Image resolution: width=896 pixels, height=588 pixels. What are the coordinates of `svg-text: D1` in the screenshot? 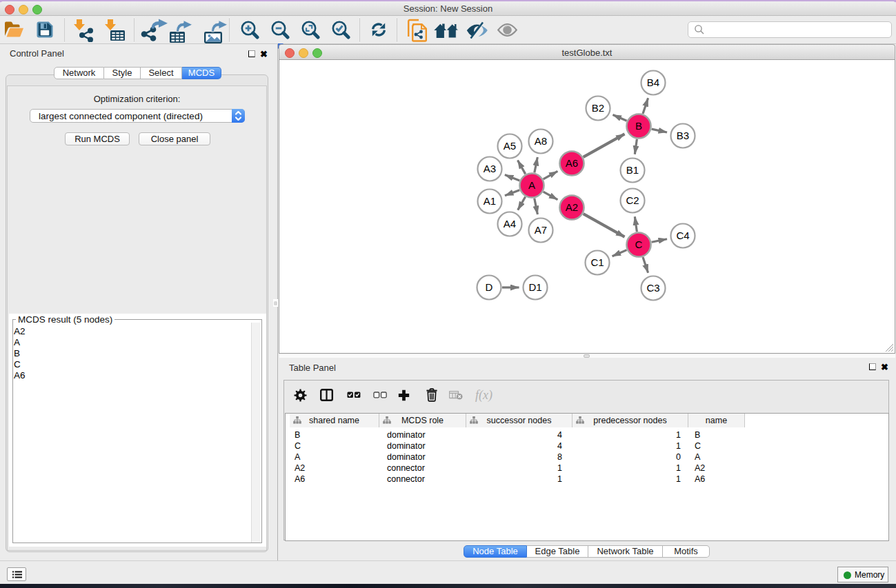 It's located at (535, 287).